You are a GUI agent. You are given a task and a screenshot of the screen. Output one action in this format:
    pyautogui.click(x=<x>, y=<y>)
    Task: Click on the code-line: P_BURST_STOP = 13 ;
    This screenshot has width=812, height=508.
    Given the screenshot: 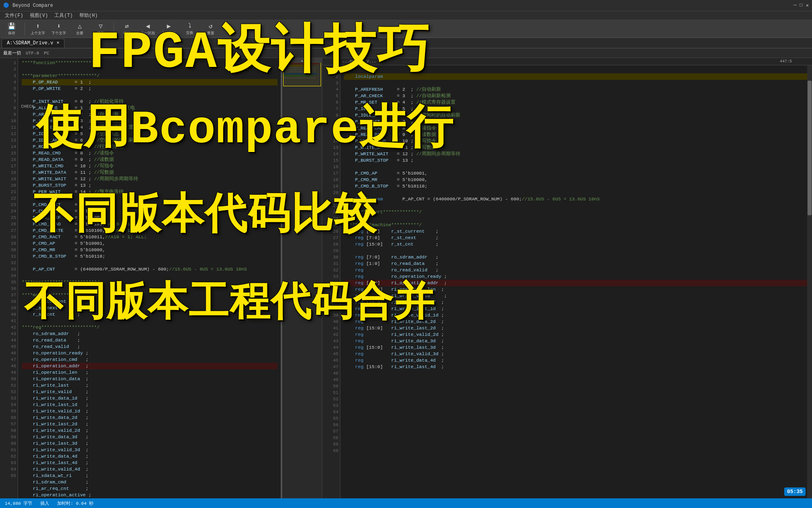 What is the action you would take?
    pyautogui.click(x=150, y=185)
    